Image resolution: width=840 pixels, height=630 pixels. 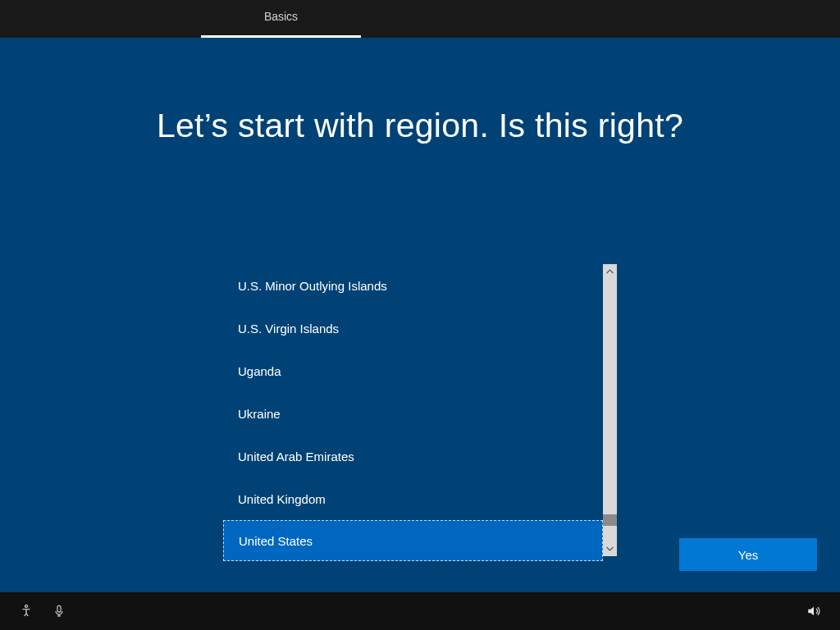 What do you see at coordinates (413, 413) in the screenshot?
I see `list-item: Ukraine` at bounding box center [413, 413].